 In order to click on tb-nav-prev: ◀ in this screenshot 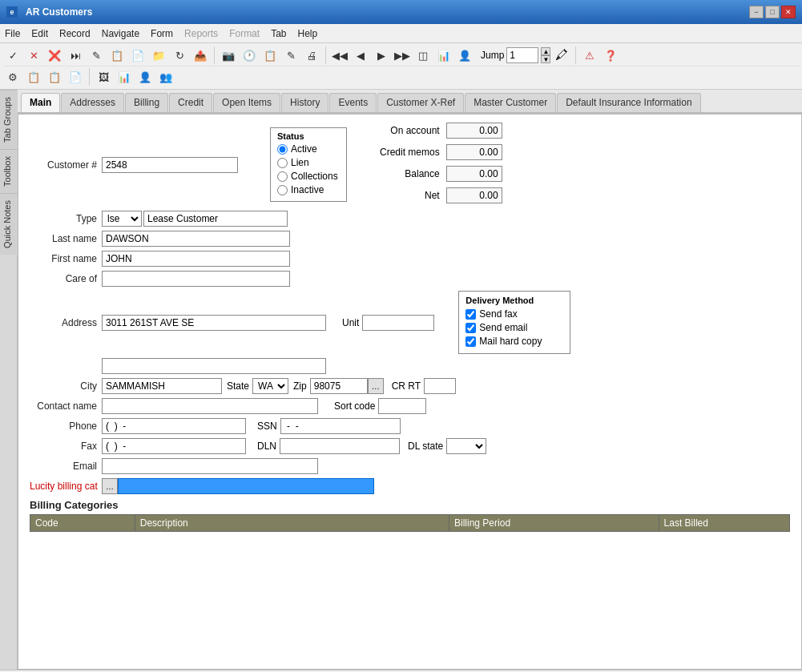, I will do `click(361, 55)`.